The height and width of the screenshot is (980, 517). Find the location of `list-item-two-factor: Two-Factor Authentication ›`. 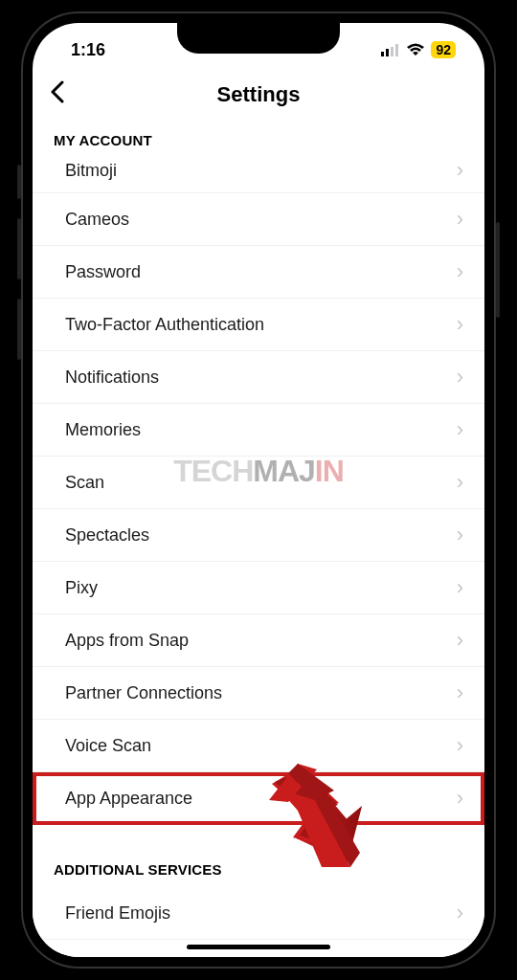

list-item-two-factor: Two-Factor Authentication › is located at coordinates (258, 325).